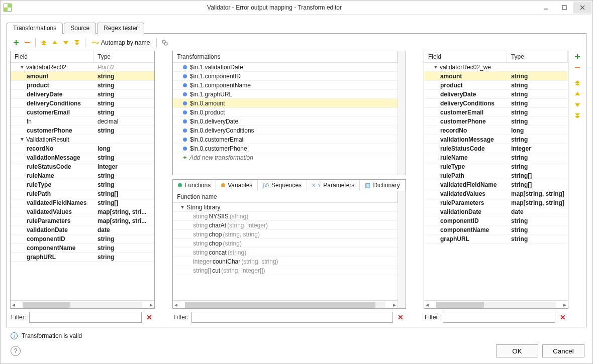  What do you see at coordinates (285, 216) in the screenshot?
I see `function-item: string NYSIIS(string)` at bounding box center [285, 216].